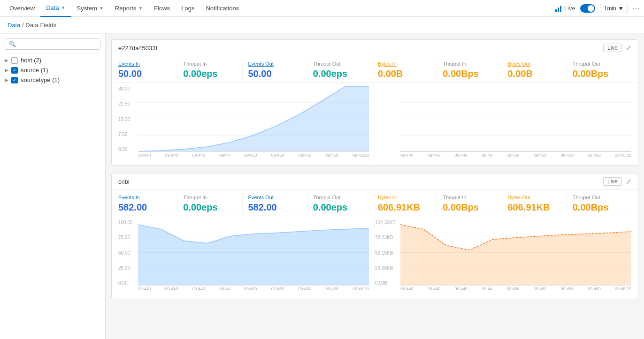 The height and width of the screenshot is (339, 644). I want to click on metric-thruput-in-2: Thruput In 0.00eps, so click(210, 203).